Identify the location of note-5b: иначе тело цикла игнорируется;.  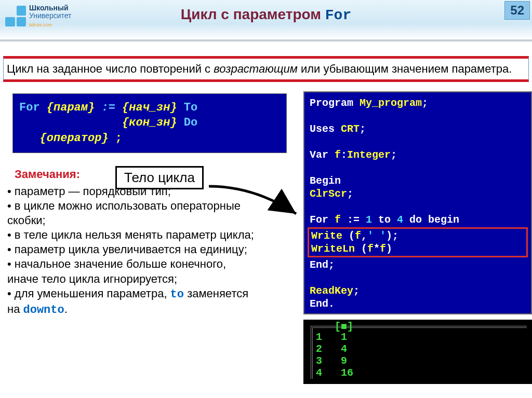
(152, 279).